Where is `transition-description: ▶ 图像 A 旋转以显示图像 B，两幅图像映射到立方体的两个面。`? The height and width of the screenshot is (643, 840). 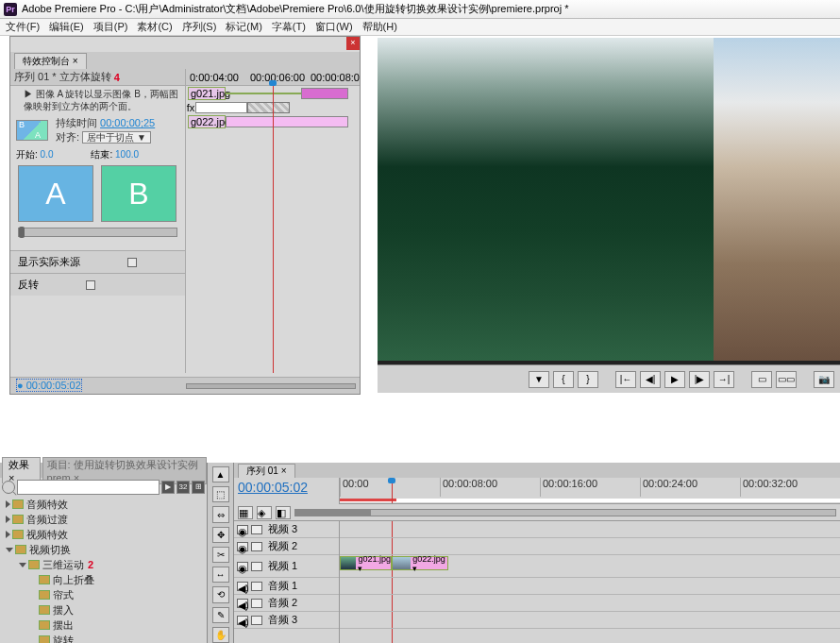
transition-description: ▶ 图像 A 旋转以显示图像 B，两幅图像映射到立方体的两个面。 is located at coordinates (98, 100).